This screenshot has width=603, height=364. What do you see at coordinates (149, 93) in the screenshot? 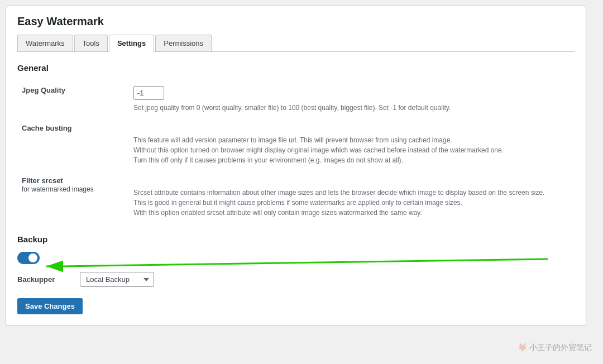
I see `jpeg-quality-input` at bounding box center [149, 93].